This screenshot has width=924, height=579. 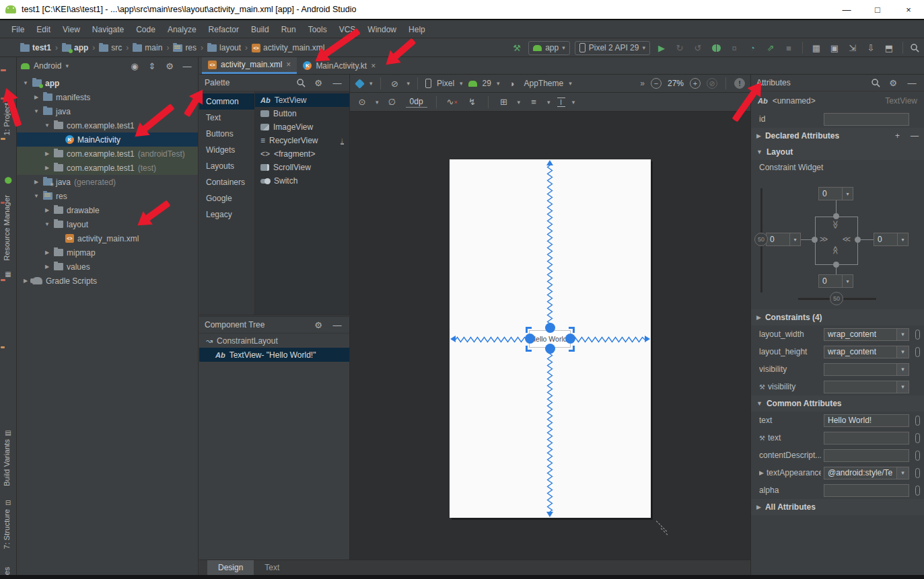 What do you see at coordinates (771, 48) in the screenshot?
I see `profile-app-icon: ⇗` at bounding box center [771, 48].